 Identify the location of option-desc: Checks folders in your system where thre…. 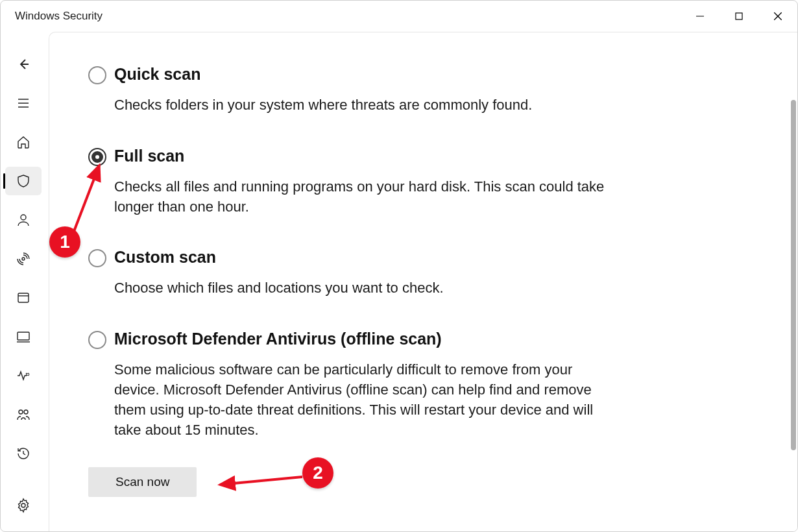
(361, 105).